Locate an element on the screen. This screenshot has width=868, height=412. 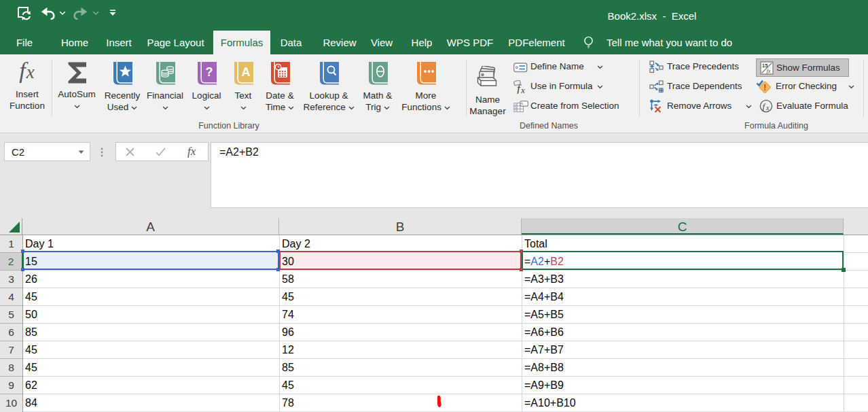
svg-text: fx is located at coordinates (769, 71).